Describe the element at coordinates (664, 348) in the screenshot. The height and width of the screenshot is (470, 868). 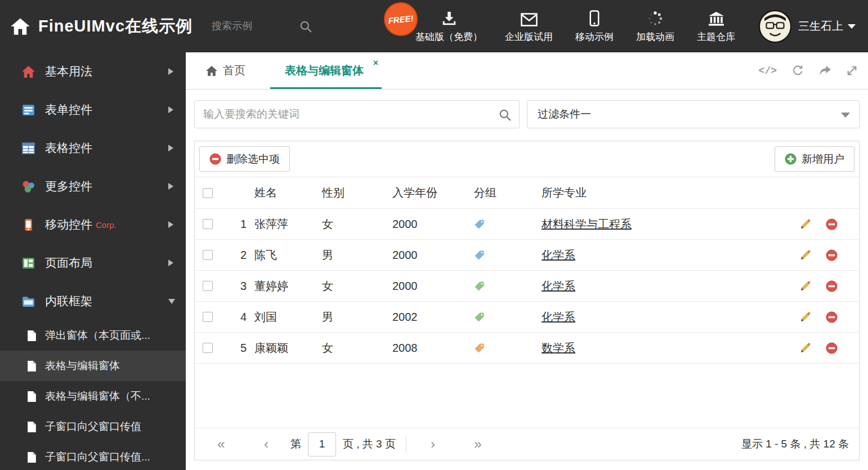
I see `cell-major: 数学系` at that location.